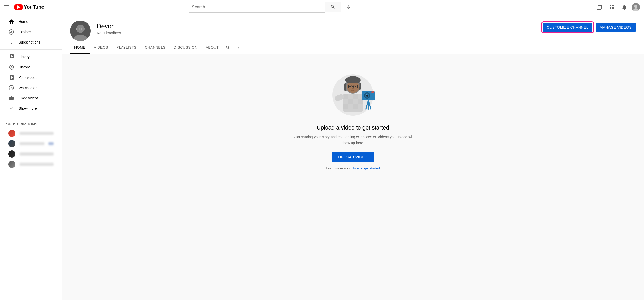 This screenshot has height=300, width=644. I want to click on youtube-logo: YouTube, so click(29, 7).